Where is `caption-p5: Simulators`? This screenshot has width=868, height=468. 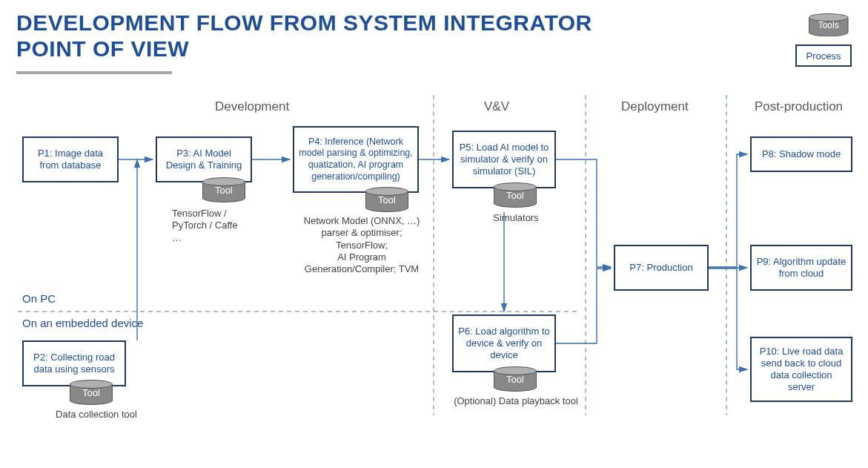
caption-p5: Simulators is located at coordinates (516, 218).